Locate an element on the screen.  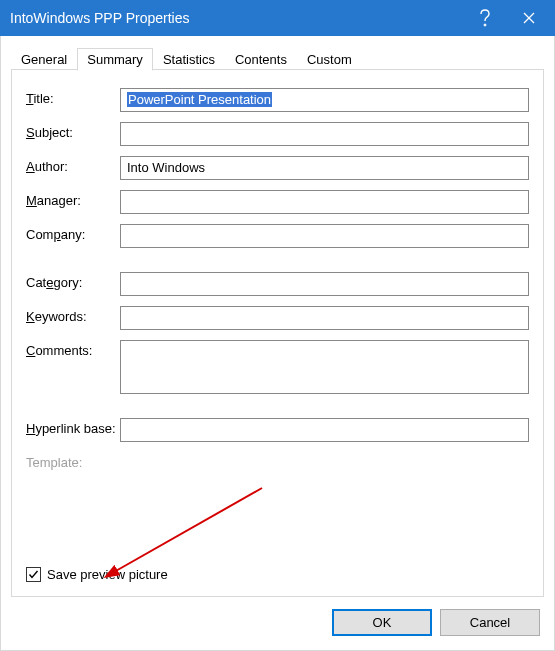
tab-general: General is located at coordinates (44, 59).